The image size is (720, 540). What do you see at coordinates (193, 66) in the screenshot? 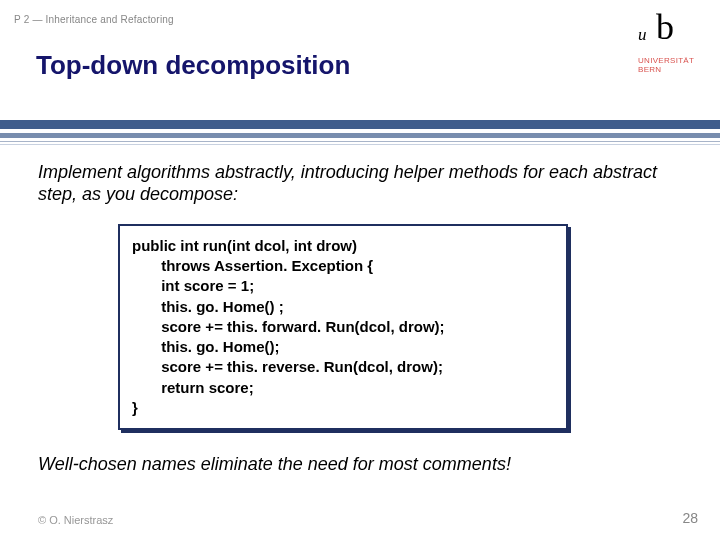
I see `page-title: Top-down decomposition` at bounding box center [193, 66].